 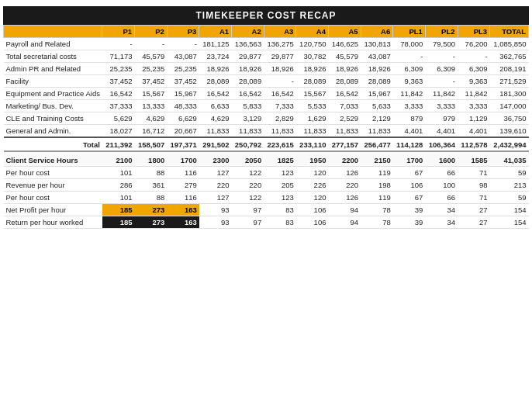 What do you see at coordinates (510, 32) in the screenshot?
I see `header-col-TOTAL: TOTAL` at bounding box center [510, 32].